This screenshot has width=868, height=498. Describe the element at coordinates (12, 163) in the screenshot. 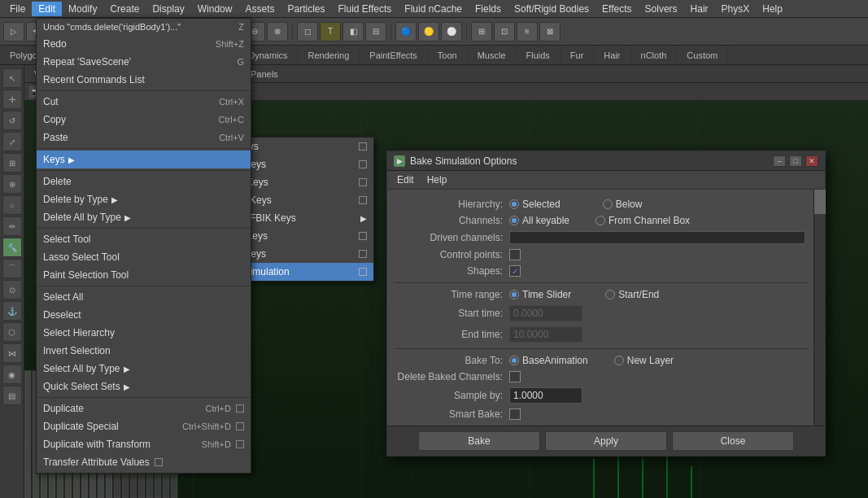

I see `sidebar-transform-icon: ⊞` at that location.